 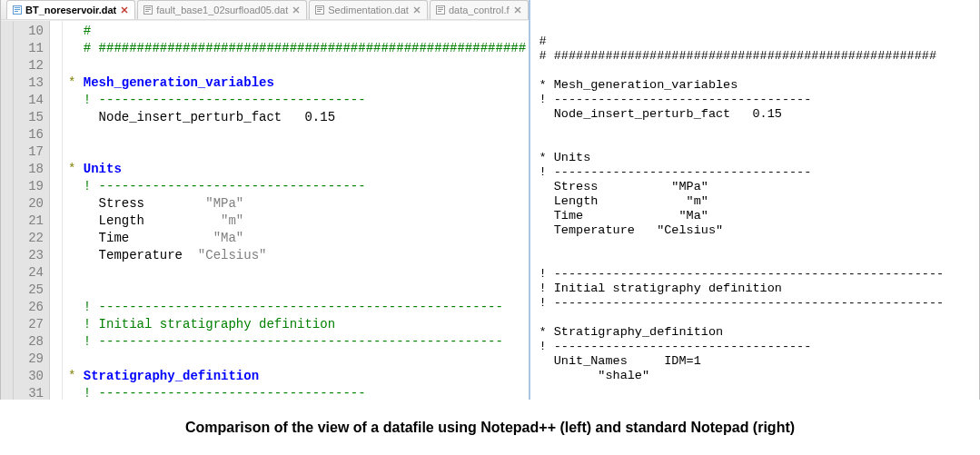 I want to click on line-no: 13, so click(x=29, y=84).